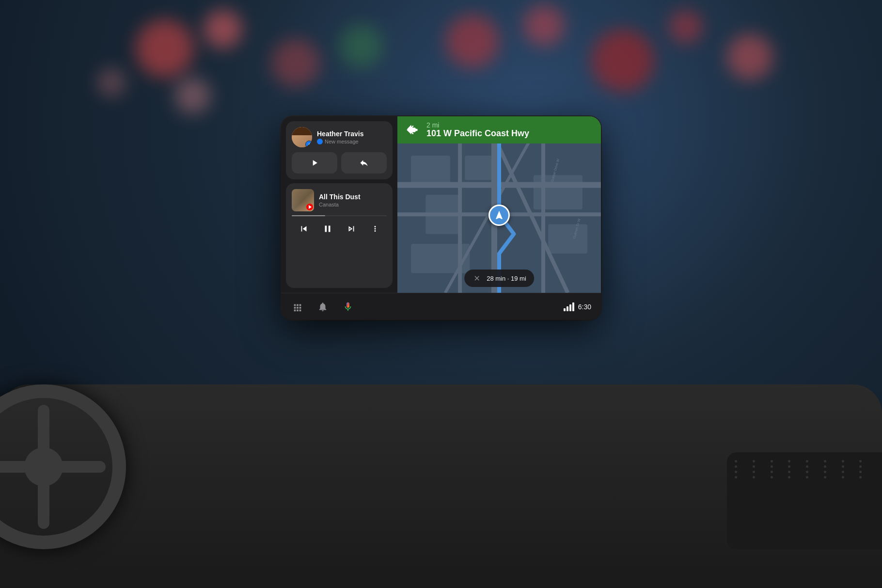 The width and height of the screenshot is (882, 588). I want to click on contact-name: Heather Travis, so click(352, 134).